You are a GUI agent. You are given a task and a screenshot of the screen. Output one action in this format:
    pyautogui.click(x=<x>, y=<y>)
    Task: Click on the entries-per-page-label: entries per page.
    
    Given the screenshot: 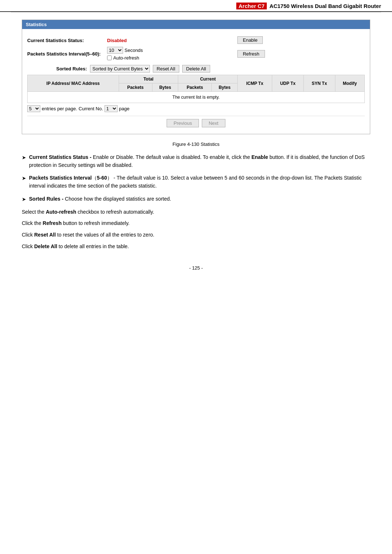 What is the action you would take?
    pyautogui.click(x=60, y=109)
    